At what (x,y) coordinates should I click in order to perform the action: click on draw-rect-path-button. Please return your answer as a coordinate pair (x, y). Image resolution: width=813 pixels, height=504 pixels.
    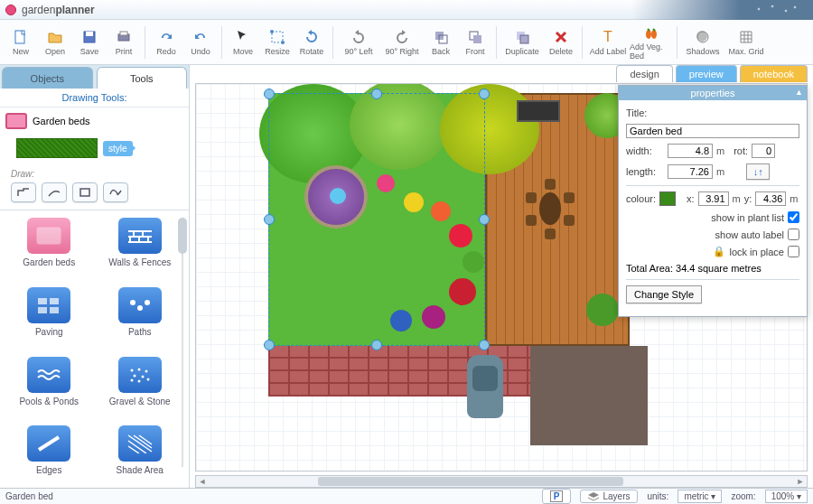
    Looking at the image, I should click on (23, 192).